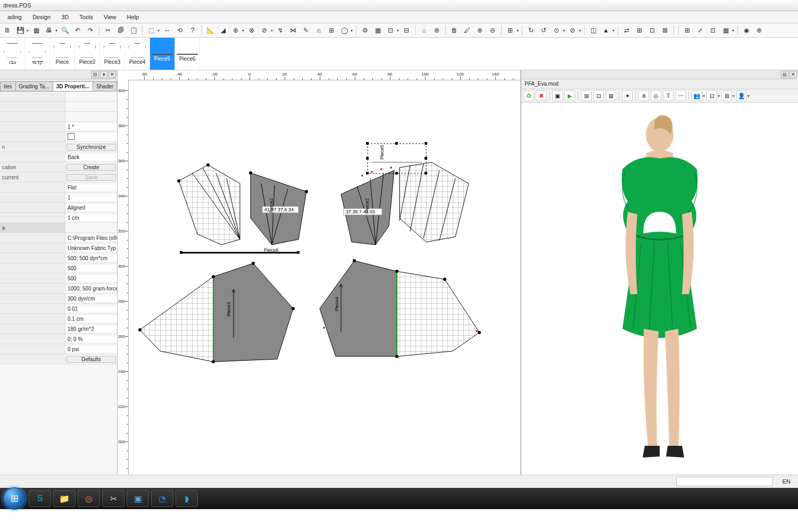 Image resolution: width=798 pixels, height=532 pixels. Describe the element at coordinates (700, 30) in the screenshot. I see `toolbar-btn-59: ⤢` at that location.